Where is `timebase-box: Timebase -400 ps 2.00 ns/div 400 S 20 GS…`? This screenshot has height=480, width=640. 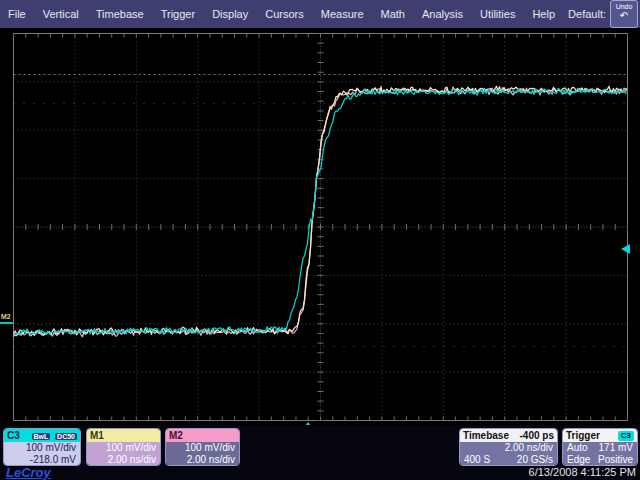
timebase-box: Timebase -400 ps 2.00 ns/div 400 S 20 GS… is located at coordinates (508, 447).